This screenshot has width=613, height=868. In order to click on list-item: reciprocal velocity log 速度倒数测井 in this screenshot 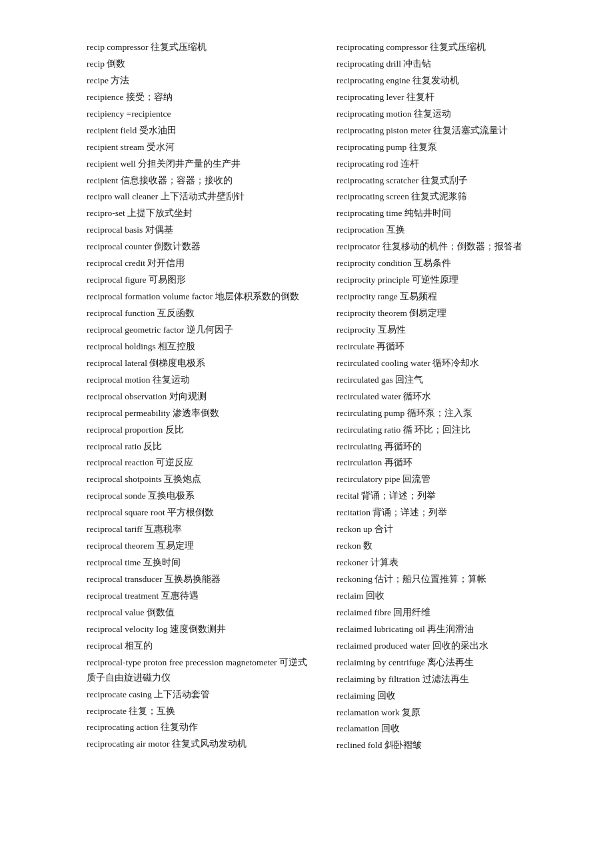, I will do `click(199, 629)`.